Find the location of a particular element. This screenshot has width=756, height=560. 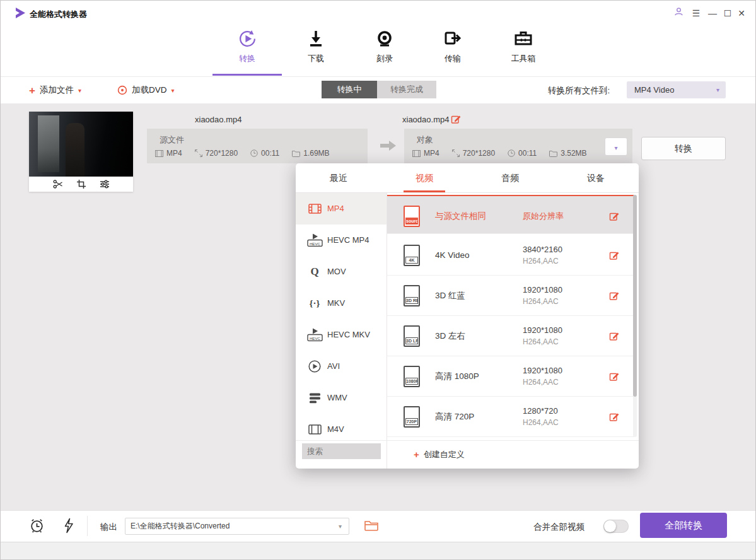

tab-transfer-label: 传输 is located at coordinates (453, 59).